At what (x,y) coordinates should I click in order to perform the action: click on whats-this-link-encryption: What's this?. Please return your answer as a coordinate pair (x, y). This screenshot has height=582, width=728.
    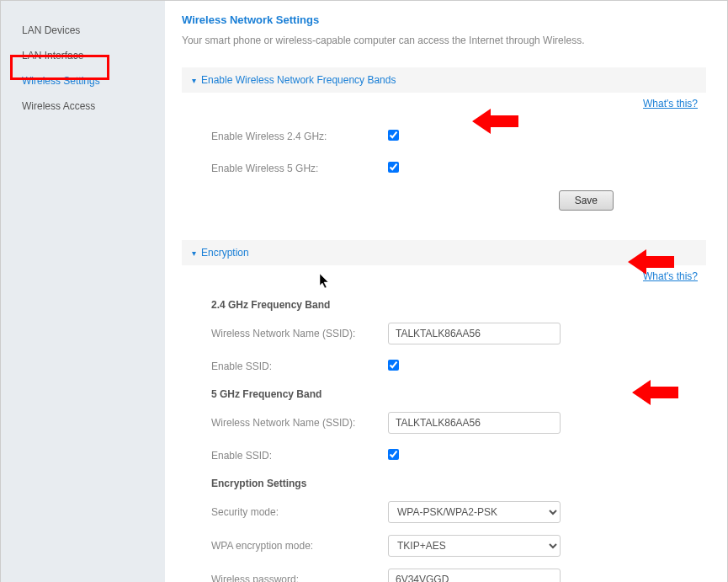
    Looking at the image, I should click on (670, 276).